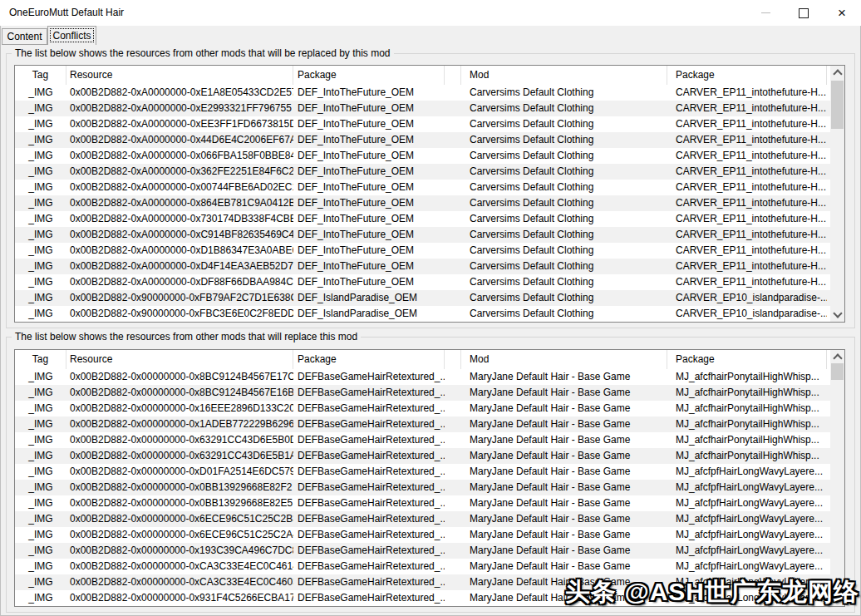  What do you see at coordinates (422, 550) in the screenshot?
I see `table-row: _IMG0x00B2D882-0x00000000-0x193C39CA496C…` at bounding box center [422, 550].